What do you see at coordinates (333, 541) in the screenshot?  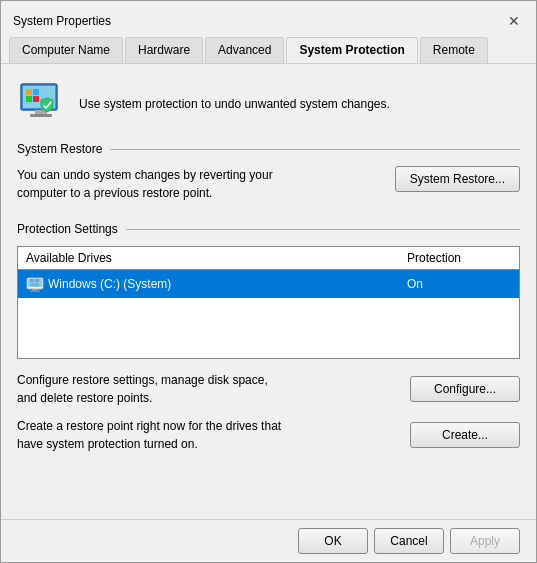 I see `ok-button: OK` at bounding box center [333, 541].